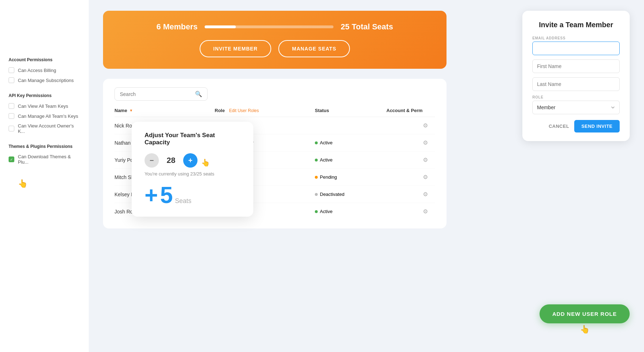 The height and width of the screenshot is (352, 644). I want to click on sort-icon: ▼, so click(131, 110).